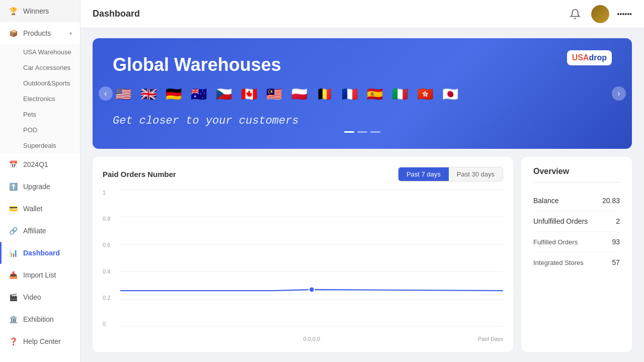 The image size is (644, 362). What do you see at coordinates (13, 297) in the screenshot?
I see `video-icon: 🎬` at bounding box center [13, 297].